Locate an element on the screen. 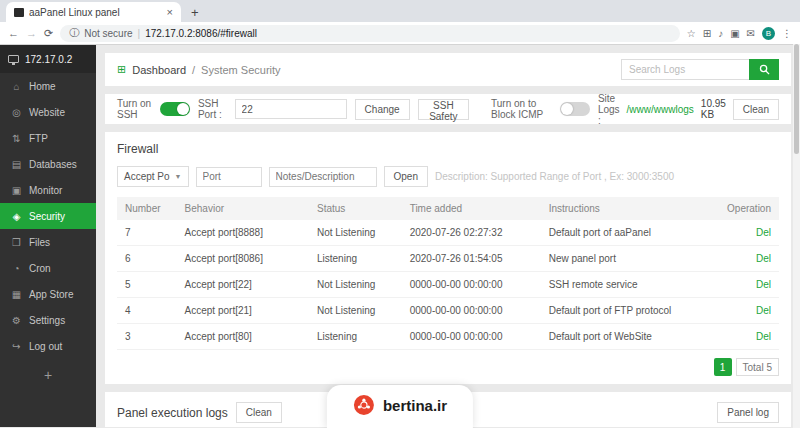 This screenshot has width=800, height=428. ssh-port-input is located at coordinates (291, 109).